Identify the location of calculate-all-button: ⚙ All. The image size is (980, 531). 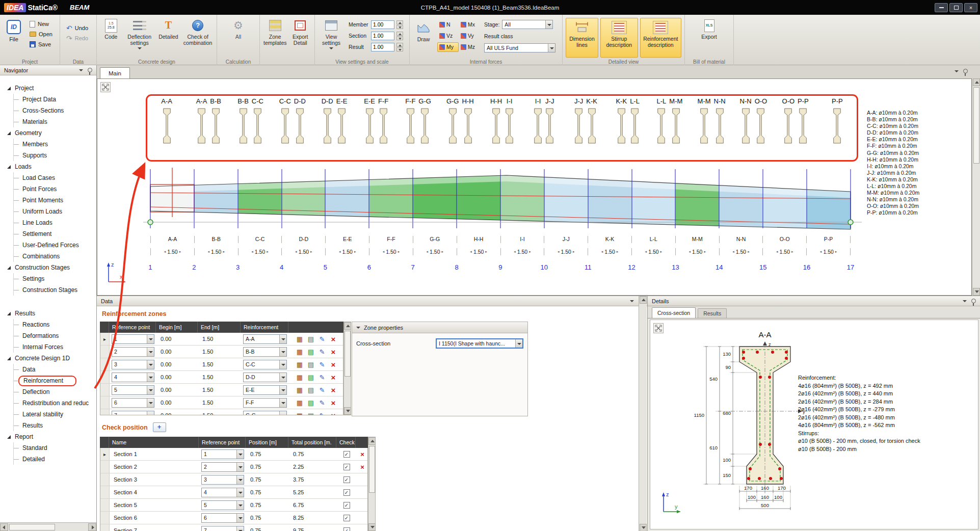
(239, 30).